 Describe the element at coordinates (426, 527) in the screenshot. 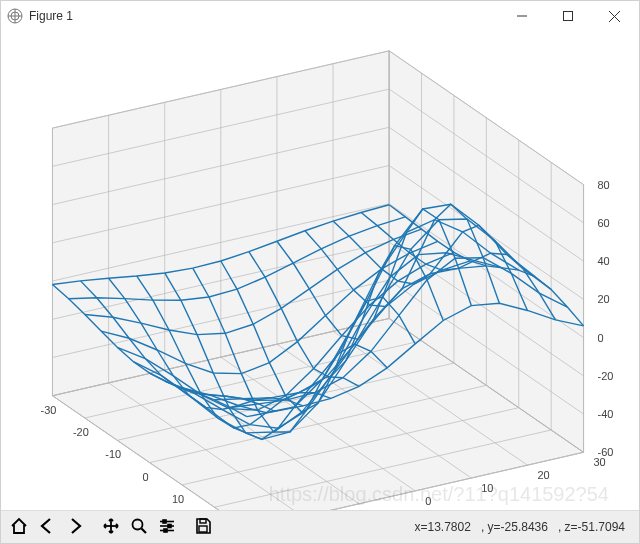

I see `status-readout: x=13.7802 , y=-25.8436 , z=-51.7094` at that location.